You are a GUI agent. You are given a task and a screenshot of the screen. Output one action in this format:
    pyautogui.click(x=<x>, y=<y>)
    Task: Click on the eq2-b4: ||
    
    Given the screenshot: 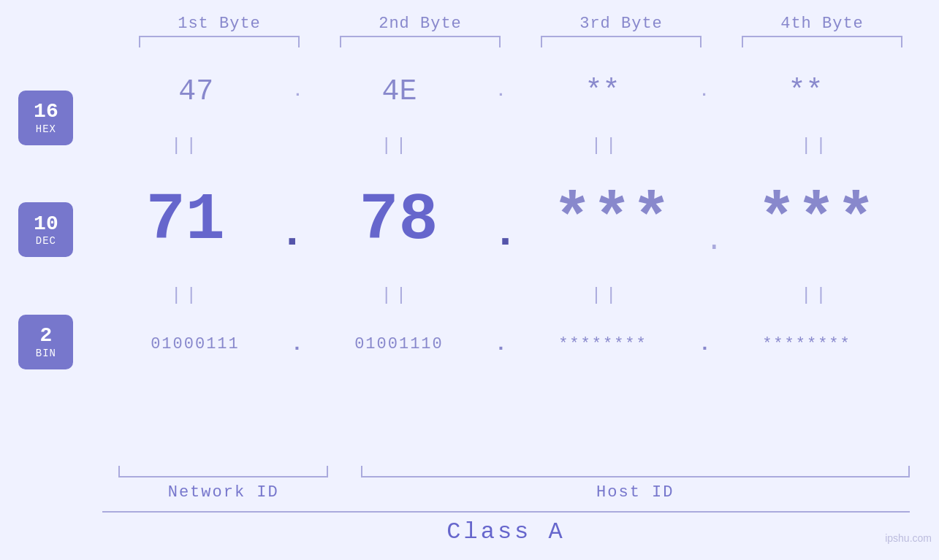 What is the action you would take?
    pyautogui.click(x=816, y=295)
    